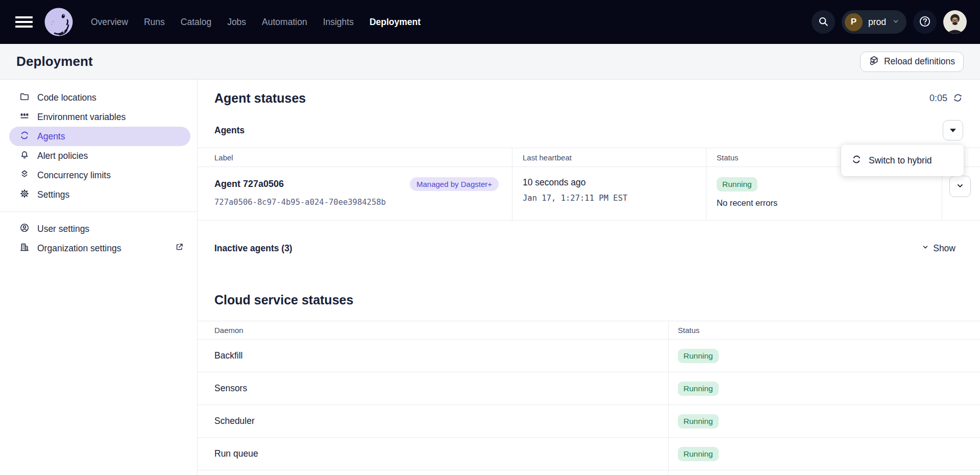 The height and width of the screenshot is (475, 980). I want to click on cloud-service-statuses-title: Cloud service statuses, so click(597, 300).